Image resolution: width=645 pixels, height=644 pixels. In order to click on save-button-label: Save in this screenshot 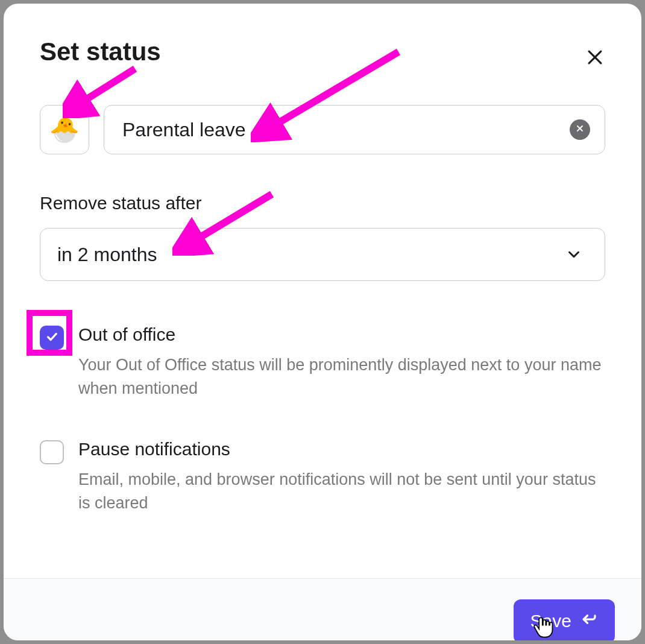, I will do `click(551, 621)`.